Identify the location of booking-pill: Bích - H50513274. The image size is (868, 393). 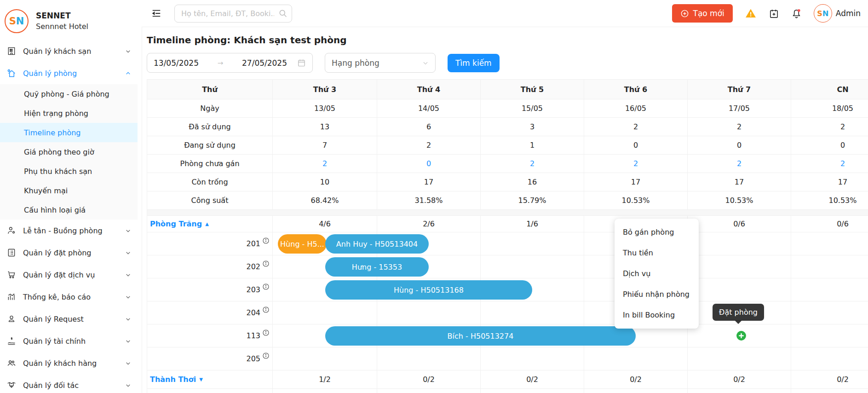
(480, 336).